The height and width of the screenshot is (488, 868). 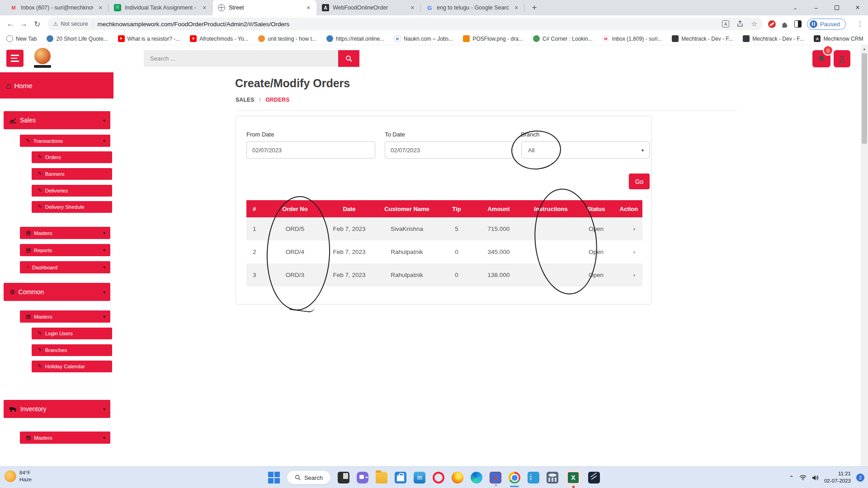 I want to click on tab-sheets: Individual Task Assignment - Goo ×, so click(x=160, y=8).